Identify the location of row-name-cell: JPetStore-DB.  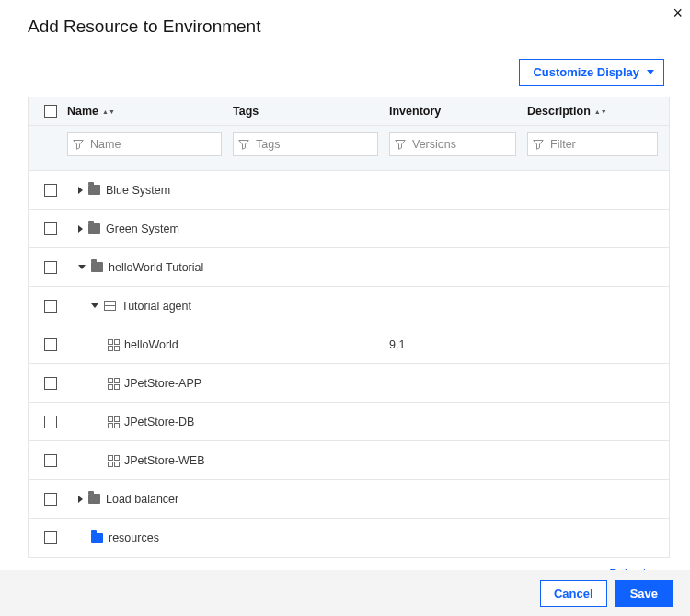
(144, 422).